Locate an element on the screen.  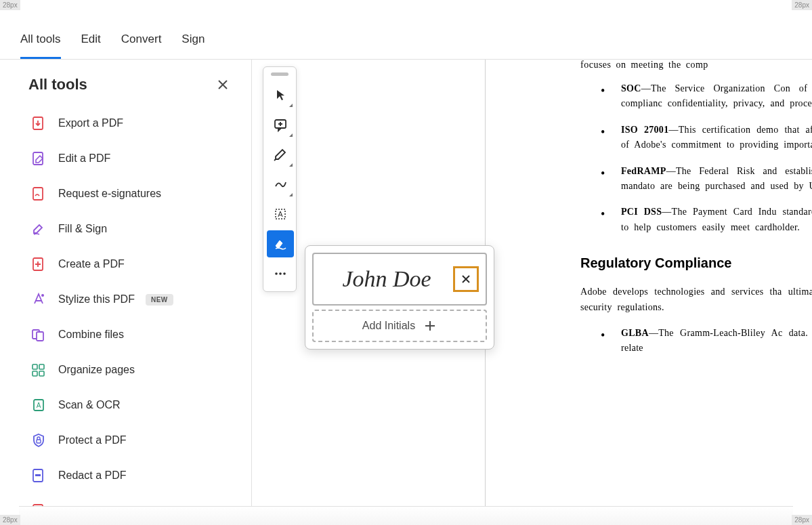
toolbar-grip-icon is located at coordinates (280, 75).